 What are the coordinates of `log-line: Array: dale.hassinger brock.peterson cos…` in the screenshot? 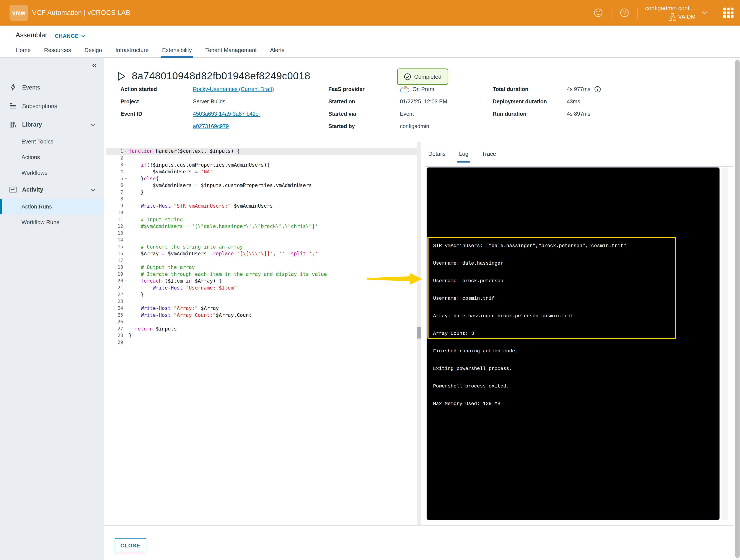 It's located at (574, 321).